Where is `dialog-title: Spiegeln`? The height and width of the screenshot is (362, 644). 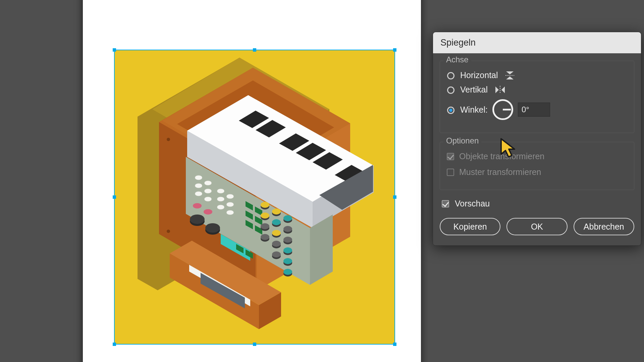 dialog-title: Spiegeln is located at coordinates (537, 43).